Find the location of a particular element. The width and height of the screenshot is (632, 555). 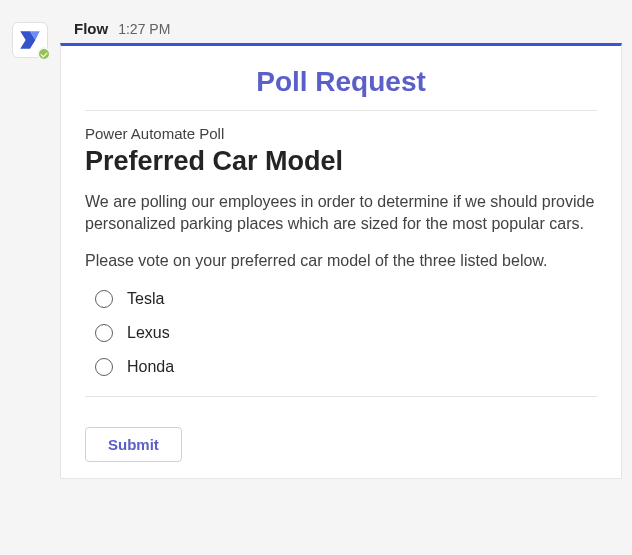

message-time: 1:27 PM is located at coordinates (144, 29).